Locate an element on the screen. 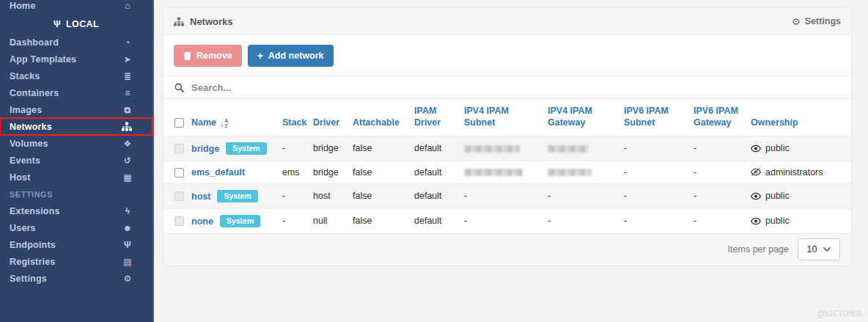 This screenshot has height=322, width=868. cell-driver: host is located at coordinates (333, 196).